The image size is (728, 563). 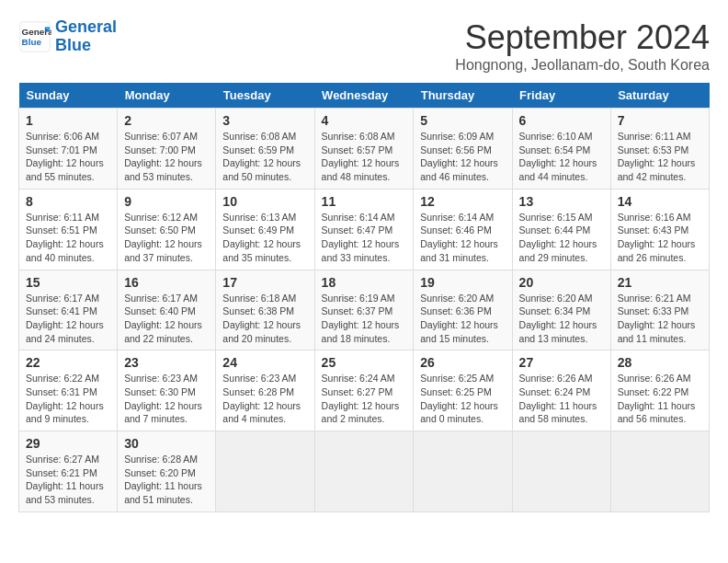 I want to click on day-number: 18, so click(x=364, y=282).